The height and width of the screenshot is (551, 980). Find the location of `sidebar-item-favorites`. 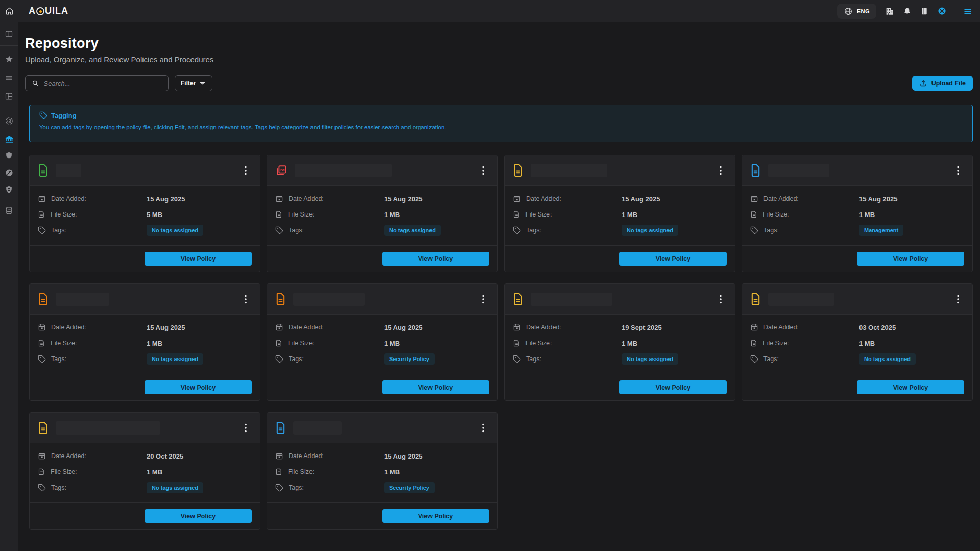

sidebar-item-favorites is located at coordinates (9, 59).